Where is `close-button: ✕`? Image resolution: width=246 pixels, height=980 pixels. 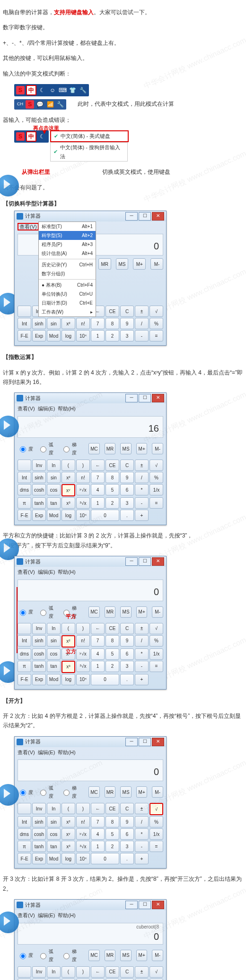 close-button: ✕ is located at coordinates (158, 742).